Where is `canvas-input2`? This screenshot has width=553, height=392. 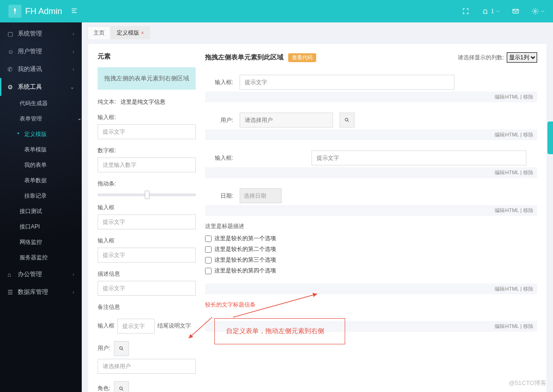 canvas-input2 is located at coordinates (419, 158).